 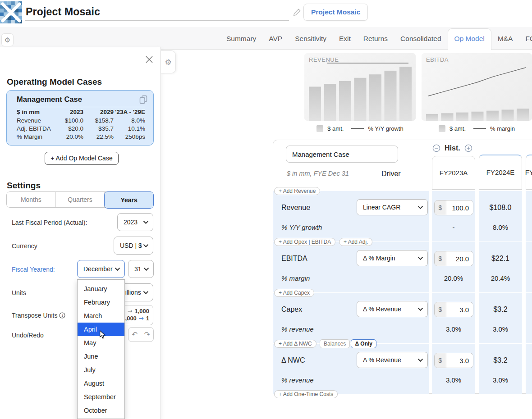 What do you see at coordinates (500, 380) in the screenshot?
I see `fy2024-sub-value: 3.0%` at bounding box center [500, 380].